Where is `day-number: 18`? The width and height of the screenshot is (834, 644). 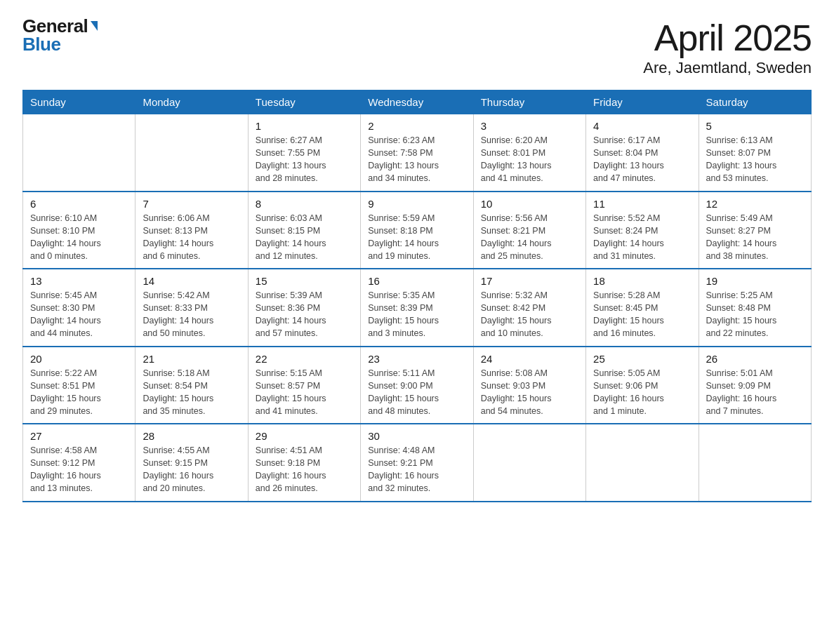
day-number: 18 is located at coordinates (642, 281).